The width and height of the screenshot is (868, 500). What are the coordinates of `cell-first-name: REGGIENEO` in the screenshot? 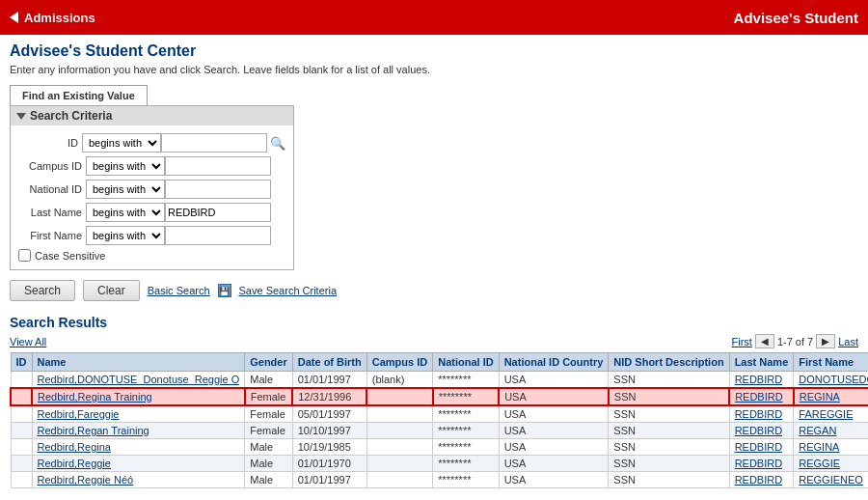 It's located at (831, 481).